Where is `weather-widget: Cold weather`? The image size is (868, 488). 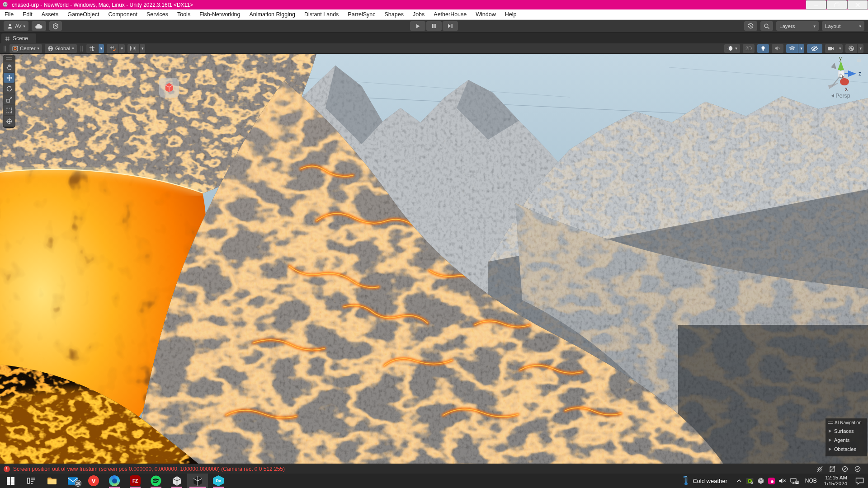
weather-widget: Cold weather is located at coordinates (705, 481).